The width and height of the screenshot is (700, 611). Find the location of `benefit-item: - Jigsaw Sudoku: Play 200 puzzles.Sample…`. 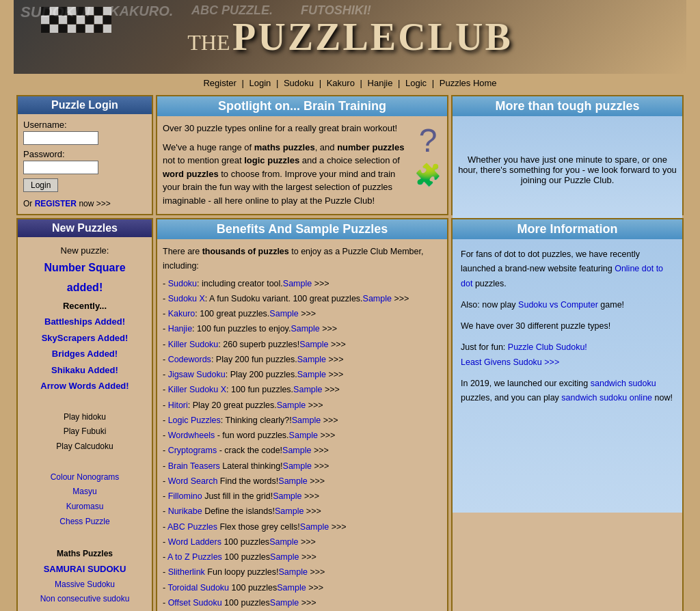

benefit-item: - Jigsaw Sudoku: Play 200 puzzles.Sample… is located at coordinates (302, 375).